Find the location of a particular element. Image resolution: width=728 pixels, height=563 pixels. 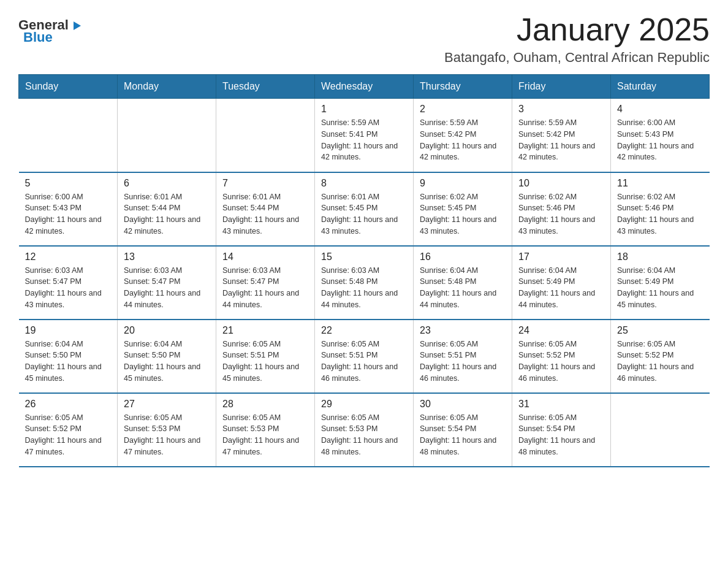

calendar-day-cell: 7Sunrise: 6:01 AMSunset: 5:44 PMDaylight… is located at coordinates (266, 209).